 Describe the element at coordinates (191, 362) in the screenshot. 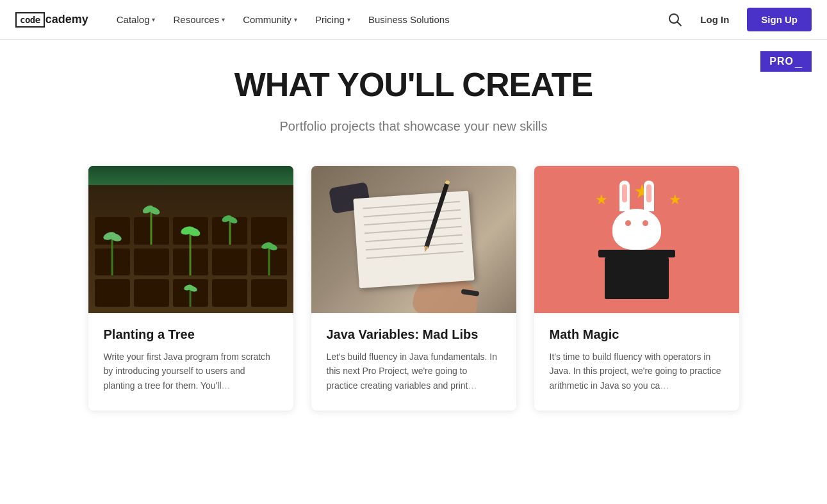

I see `card-body: Planting a Tree Write your first Java pr…` at that location.